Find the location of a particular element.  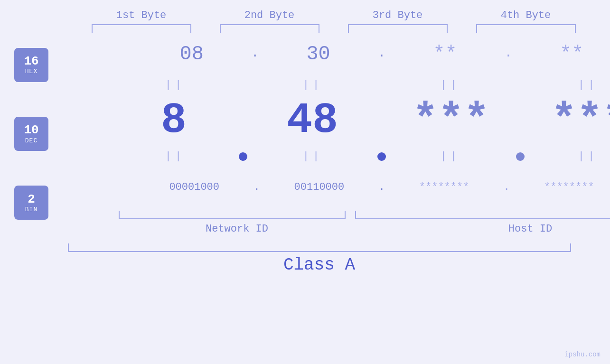

byte-col-4: 4th Byte is located at coordinates (526, 21).